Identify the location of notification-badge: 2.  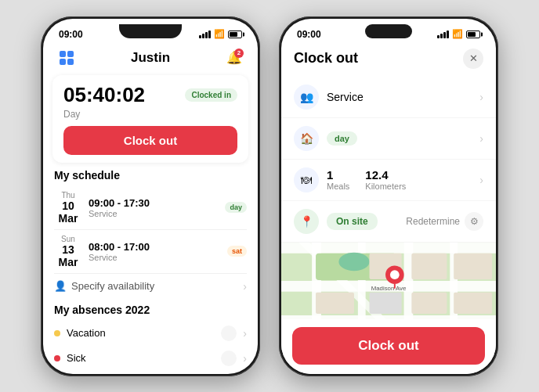
(239, 53).